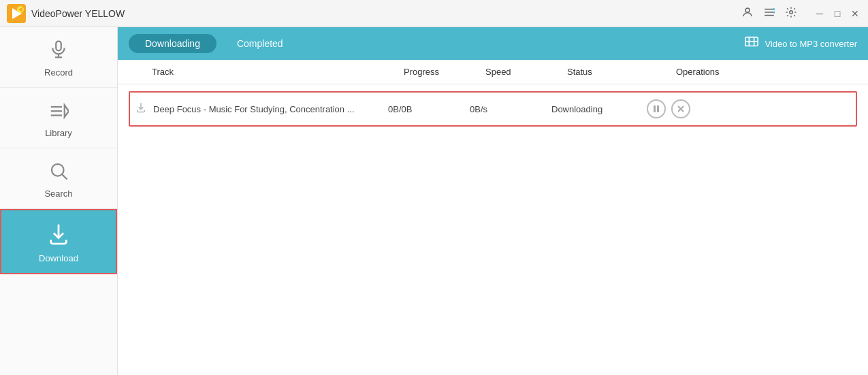 This screenshot has width=868, height=375. What do you see at coordinates (59, 259) in the screenshot?
I see `sidebar-download-label: Download` at bounding box center [59, 259].